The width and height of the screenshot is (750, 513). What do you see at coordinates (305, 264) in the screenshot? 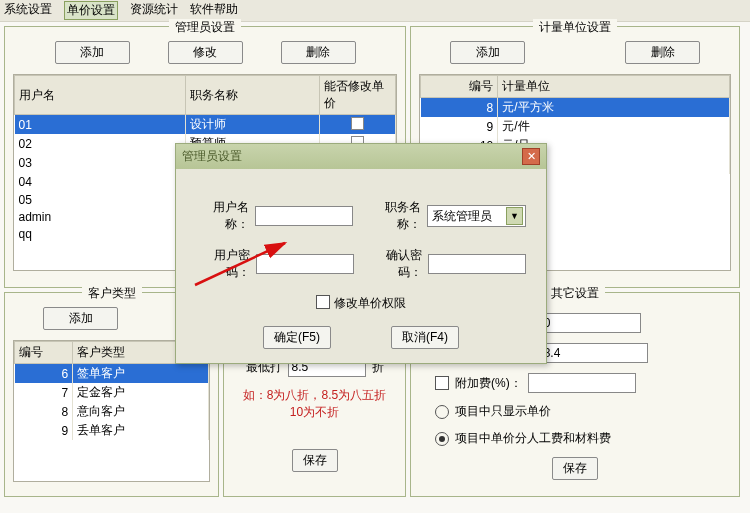
I see `password-input` at bounding box center [305, 264].